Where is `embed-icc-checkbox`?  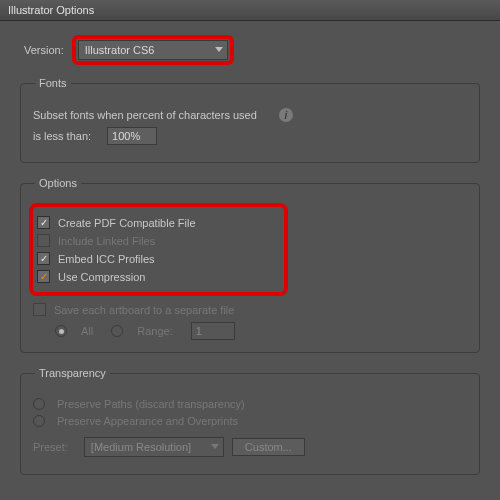 embed-icc-checkbox is located at coordinates (44, 258).